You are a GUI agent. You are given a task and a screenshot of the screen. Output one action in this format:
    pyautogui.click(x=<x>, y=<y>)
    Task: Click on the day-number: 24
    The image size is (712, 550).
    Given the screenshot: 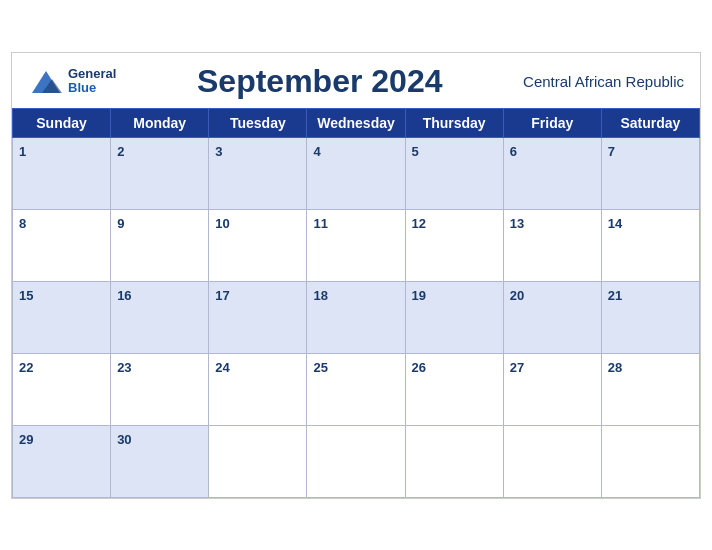 What is the action you would take?
    pyautogui.click(x=222, y=368)
    